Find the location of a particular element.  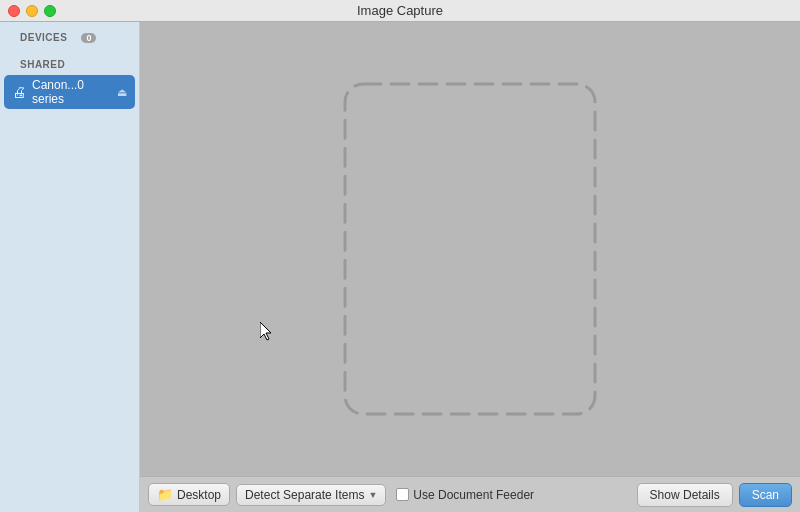

folder-icon: 📁 is located at coordinates (165, 494).